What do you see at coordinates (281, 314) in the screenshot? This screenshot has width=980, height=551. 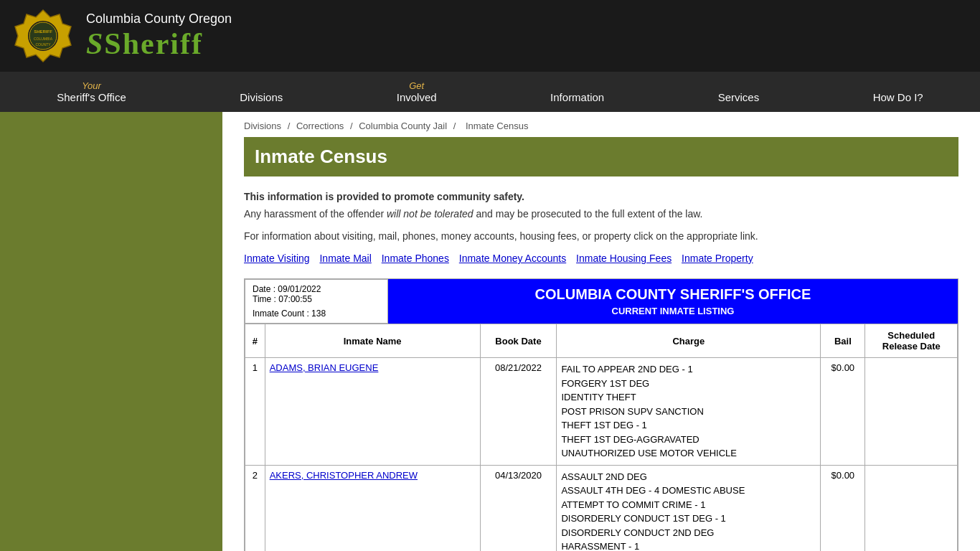 I see `count-label: Inmate Count :` at bounding box center [281, 314].